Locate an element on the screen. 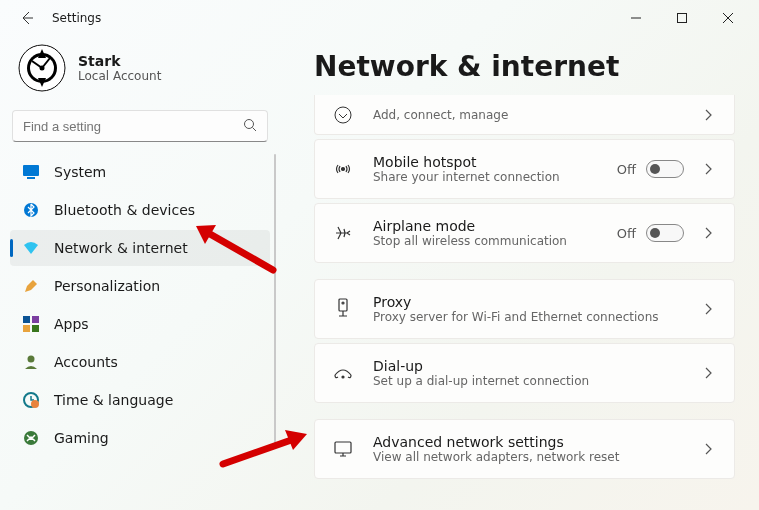 The height and width of the screenshot is (510, 759). card-subtitle: Share your internet connection is located at coordinates (495, 177).